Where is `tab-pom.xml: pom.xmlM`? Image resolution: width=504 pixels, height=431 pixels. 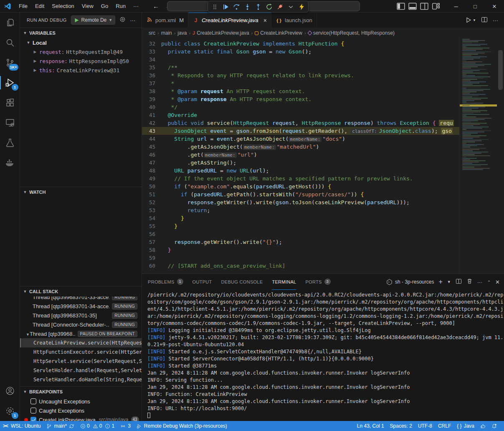
tab-pom.xml: pom.xmlM is located at coordinates (165, 20).